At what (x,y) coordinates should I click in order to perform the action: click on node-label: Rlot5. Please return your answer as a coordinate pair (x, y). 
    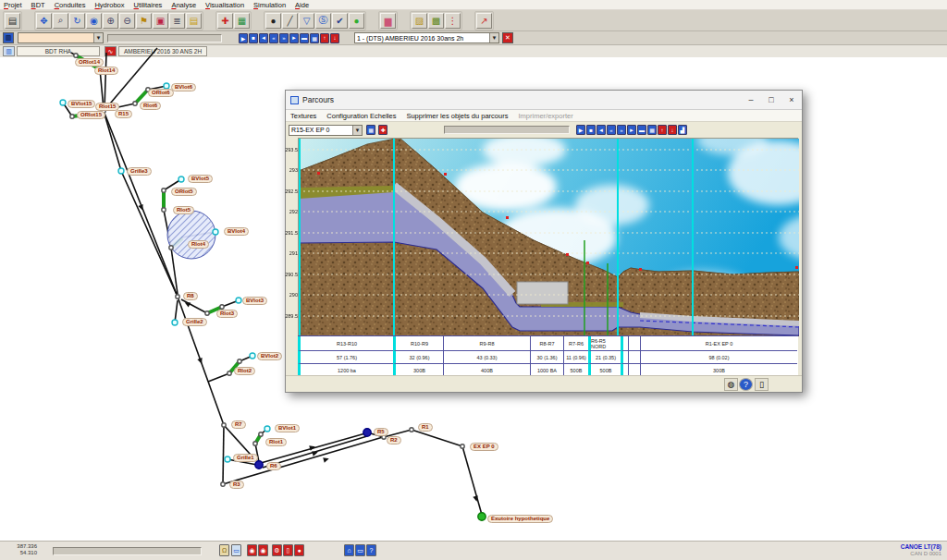
    Looking at the image, I should click on (183, 211).